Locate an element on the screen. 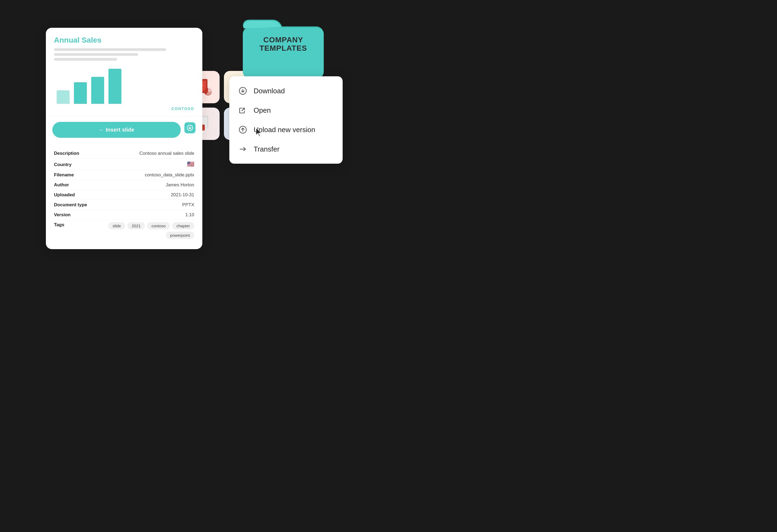  tag-powerpoint: powerpoint is located at coordinates (180, 235).